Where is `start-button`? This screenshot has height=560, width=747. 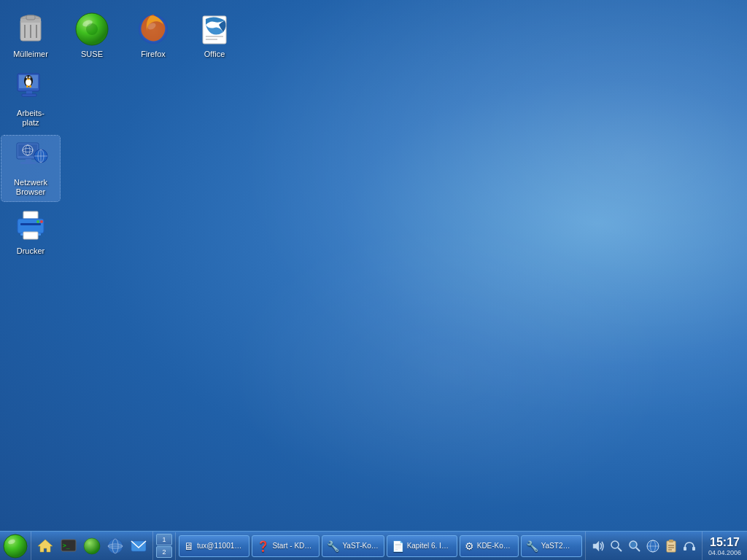 start-button is located at coordinates (15, 546).